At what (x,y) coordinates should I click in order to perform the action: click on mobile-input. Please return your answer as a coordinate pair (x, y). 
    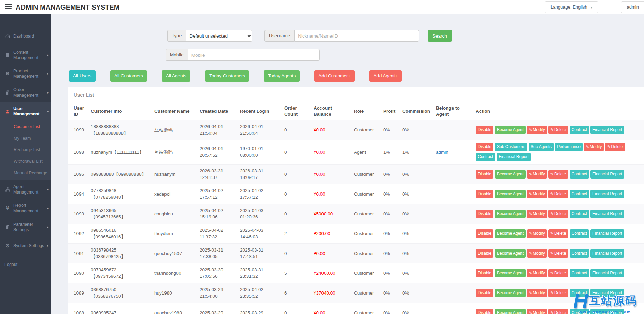
    Looking at the image, I should click on (254, 55).